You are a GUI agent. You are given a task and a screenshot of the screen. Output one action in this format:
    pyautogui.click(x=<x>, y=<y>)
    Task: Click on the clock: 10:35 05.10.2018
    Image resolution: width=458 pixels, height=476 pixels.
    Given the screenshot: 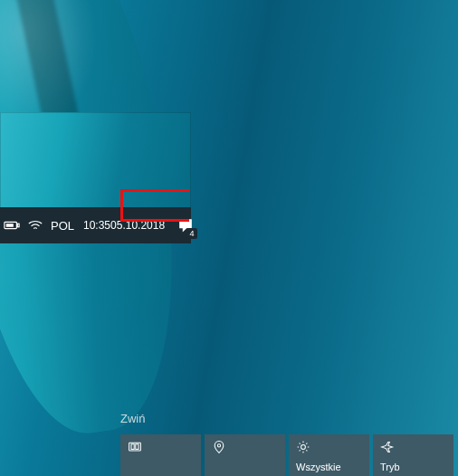 What is the action you would take?
    pyautogui.click(x=124, y=225)
    